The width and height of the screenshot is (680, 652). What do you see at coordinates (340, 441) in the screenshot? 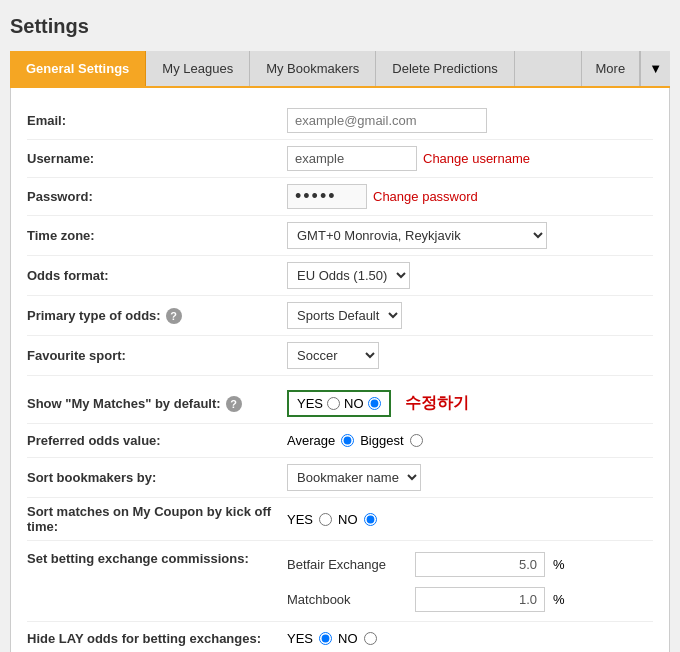
I see `preferred-odds-row: Preferred odds value: Average Biggest` at bounding box center [340, 441].